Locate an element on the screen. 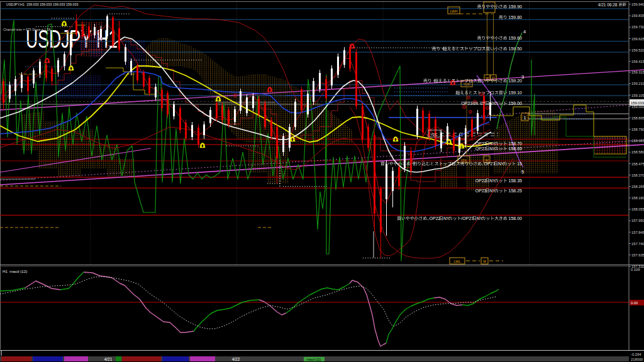 This screenshot has width=644, height=362. svg-text: 4/21 06:28 is located at coordinates (609, 5).